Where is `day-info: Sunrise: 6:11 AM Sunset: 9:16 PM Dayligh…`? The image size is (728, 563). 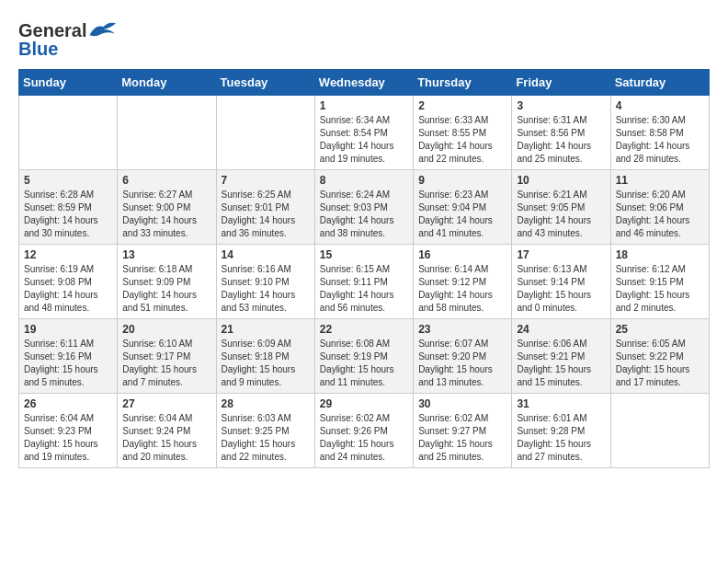
day-info: Sunrise: 6:11 AM Sunset: 9:16 PM Dayligh… is located at coordinates (68, 363).